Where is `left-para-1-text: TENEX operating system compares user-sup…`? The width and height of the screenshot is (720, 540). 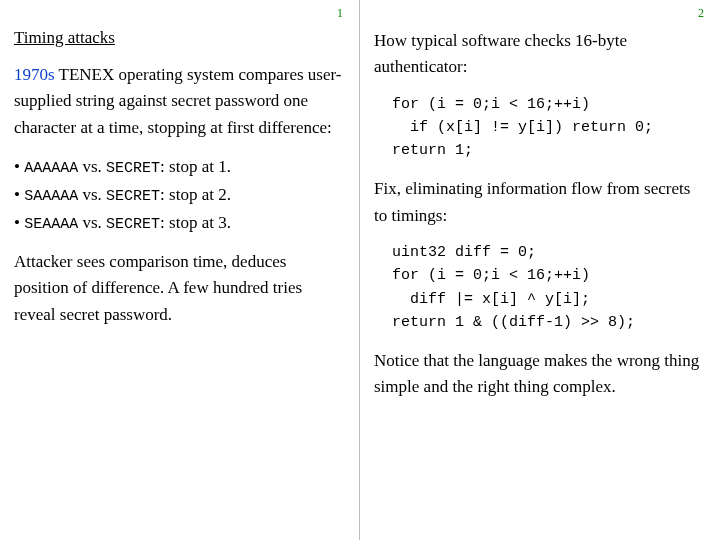
left-para-1-text: TENEX operating system compares user-sup… is located at coordinates (178, 101).